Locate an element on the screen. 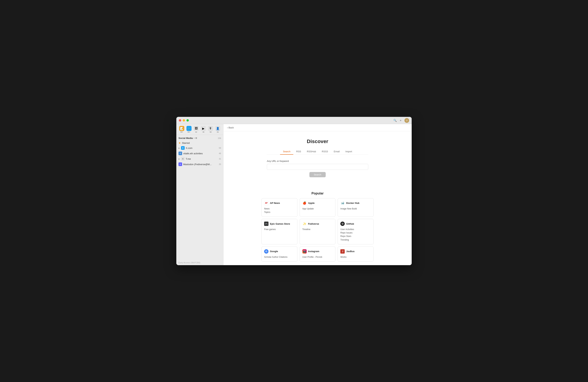  starred-label: Starred is located at coordinates (186, 143).